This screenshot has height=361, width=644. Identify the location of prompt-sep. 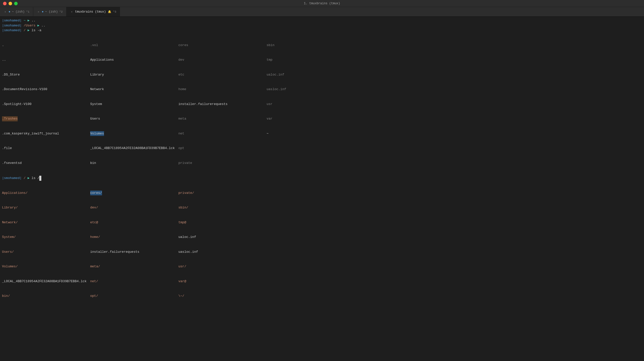
(23, 21).